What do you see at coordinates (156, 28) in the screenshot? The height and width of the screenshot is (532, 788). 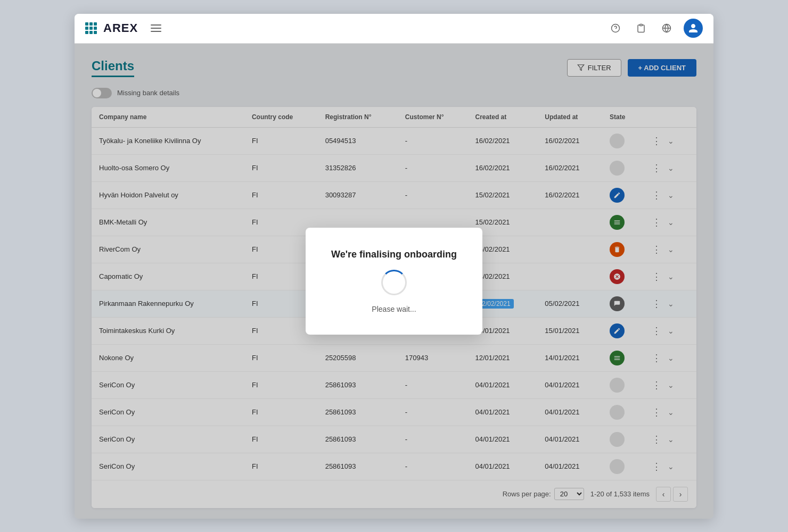 I see `menu-button` at bounding box center [156, 28].